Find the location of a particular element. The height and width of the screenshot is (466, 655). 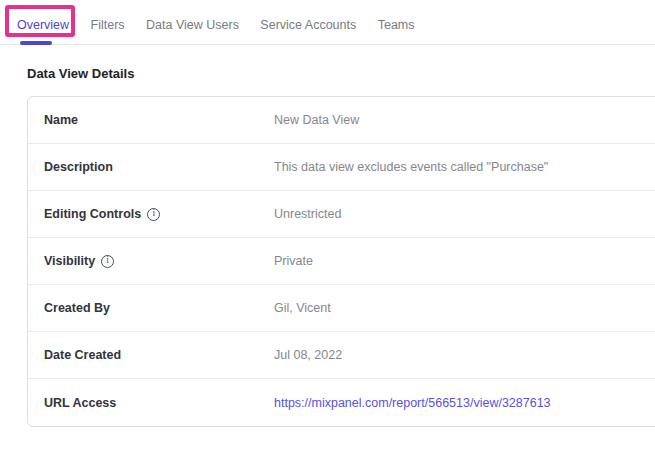

row-label: Visibility is located at coordinates (70, 261).